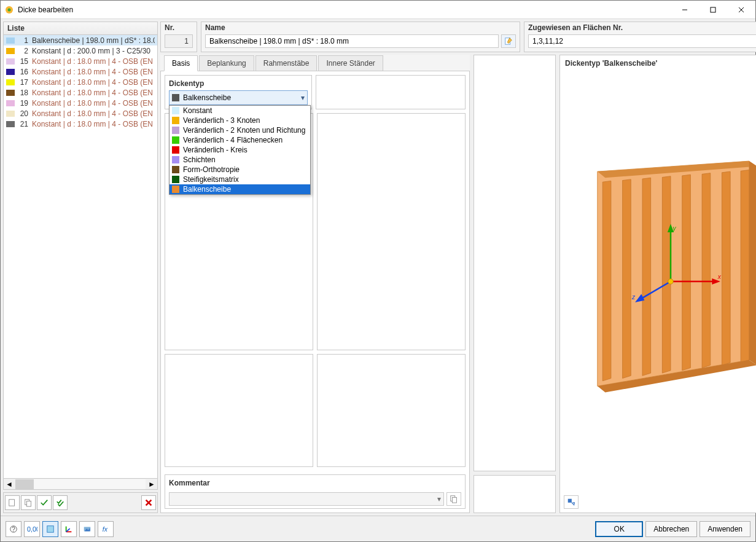  Describe the element at coordinates (391, 410) in the screenshot. I see `empty-panel-bottom-right` at that location.